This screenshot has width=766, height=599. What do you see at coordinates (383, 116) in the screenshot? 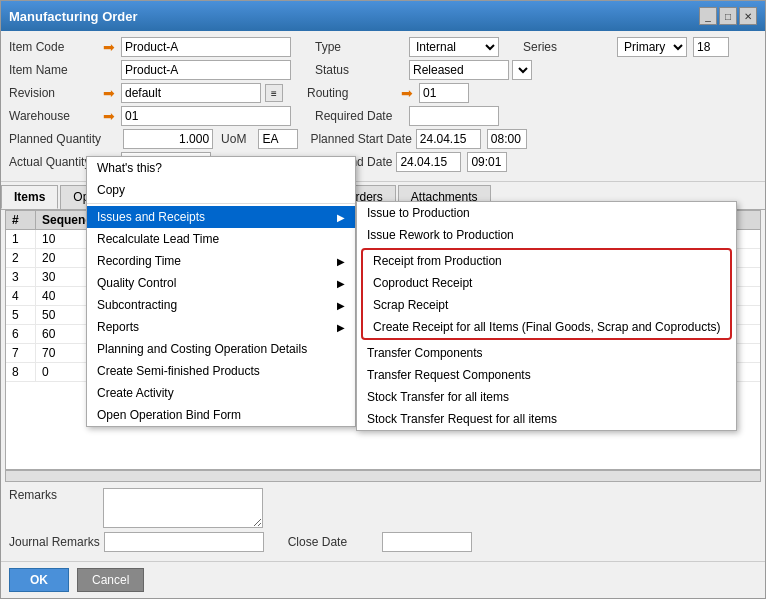
I see `form-row-4: Warehouse ➡ Required Date` at bounding box center [383, 116].